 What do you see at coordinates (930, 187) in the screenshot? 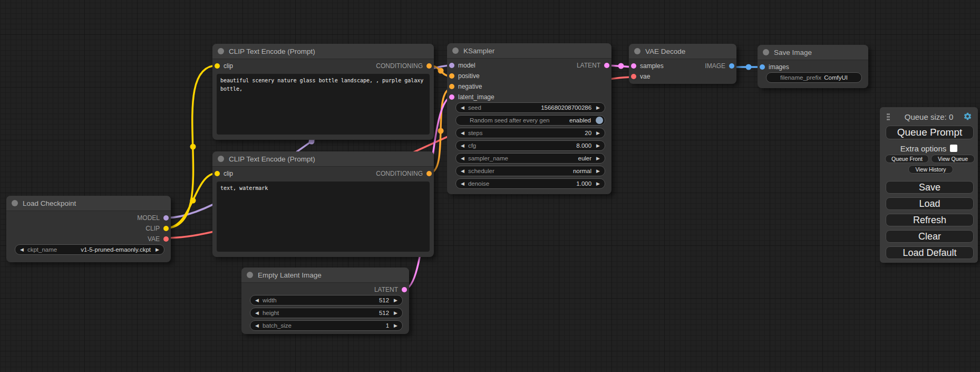
I see `save-button: Save` at bounding box center [930, 187].